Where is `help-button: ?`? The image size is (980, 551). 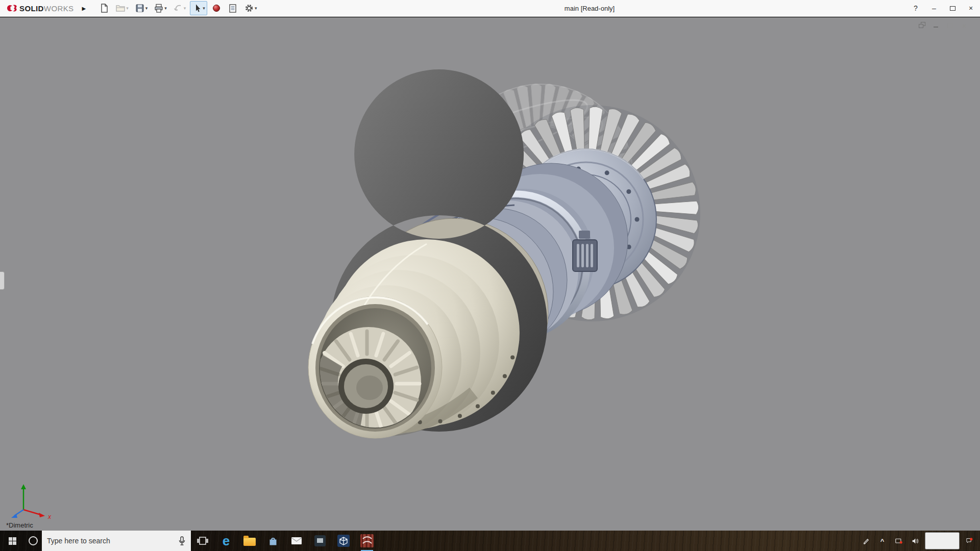 help-button: ? is located at coordinates (916, 8).